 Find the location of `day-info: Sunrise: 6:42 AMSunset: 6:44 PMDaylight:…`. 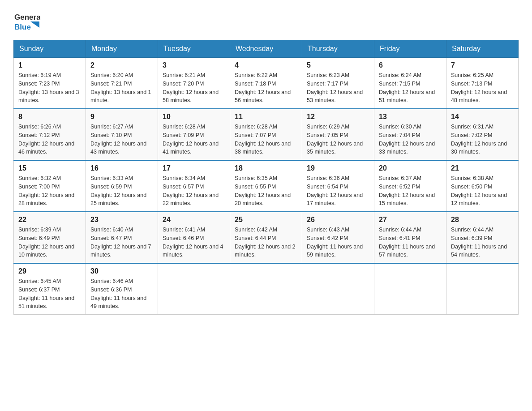

day-info: Sunrise: 6:42 AMSunset: 6:44 PMDaylight:… is located at coordinates (266, 243).